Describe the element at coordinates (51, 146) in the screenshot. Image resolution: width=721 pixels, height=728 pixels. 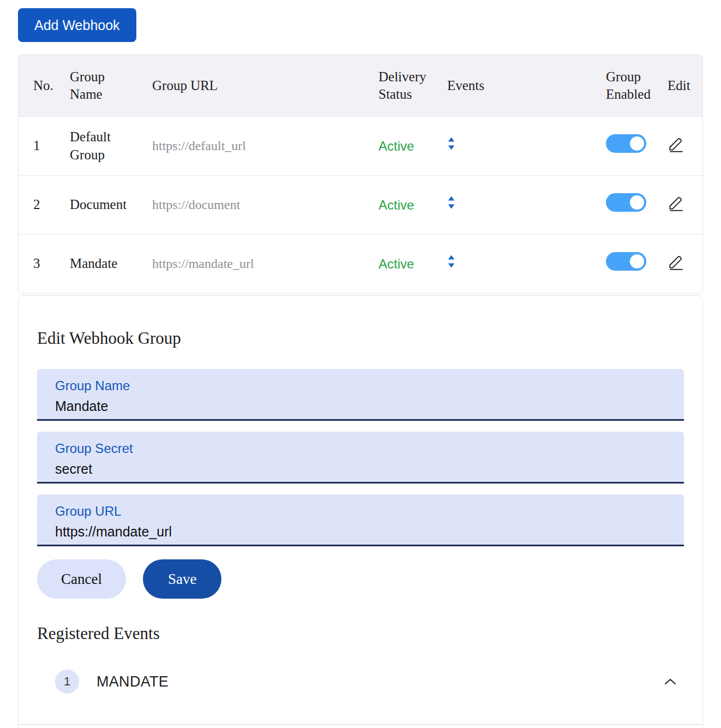
I see `row-number: 1` at that location.